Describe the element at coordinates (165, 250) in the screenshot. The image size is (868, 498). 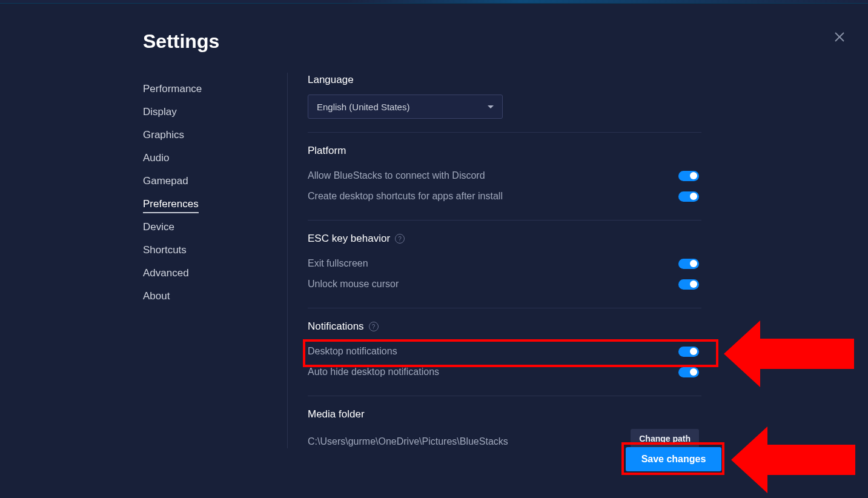
I see `sidebar-item-label: Shortcuts` at that location.